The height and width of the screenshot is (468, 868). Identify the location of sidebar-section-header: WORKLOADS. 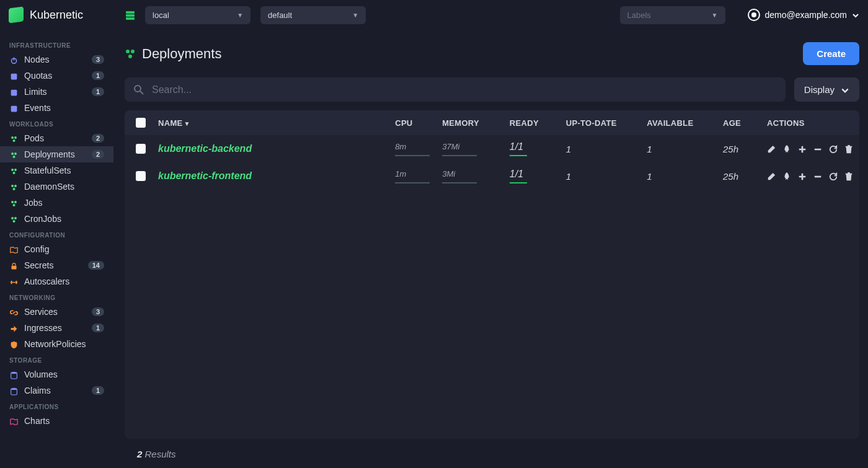
(57, 123).